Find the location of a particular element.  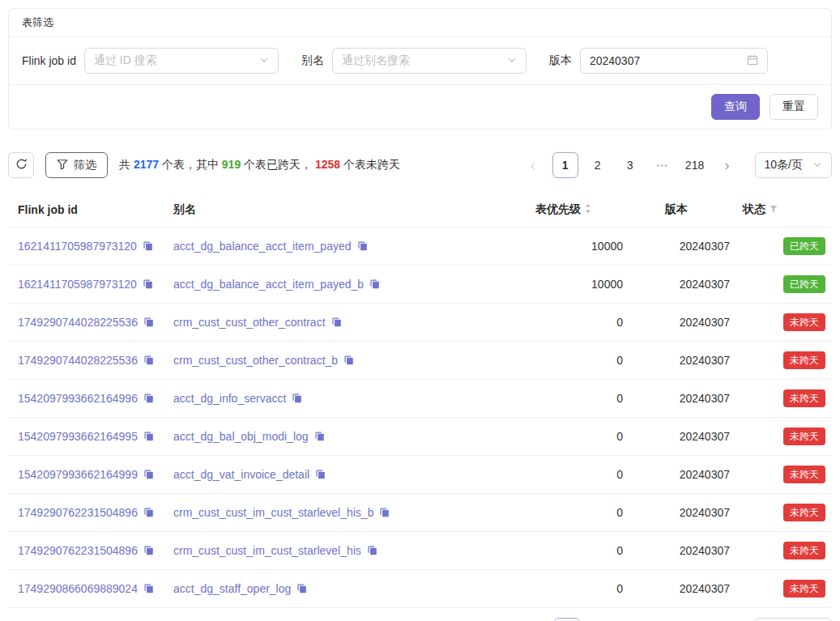

job-id-label: Flink job id is located at coordinates (49, 61).